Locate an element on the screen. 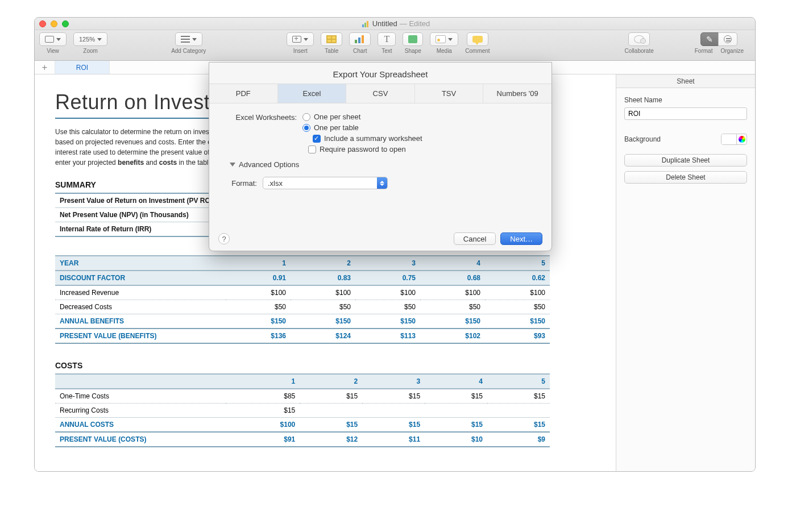 The image size is (792, 532). benefits-table: YEAR 12345 DISCOUNT FACTOR 0.910.830.750… is located at coordinates (302, 300).